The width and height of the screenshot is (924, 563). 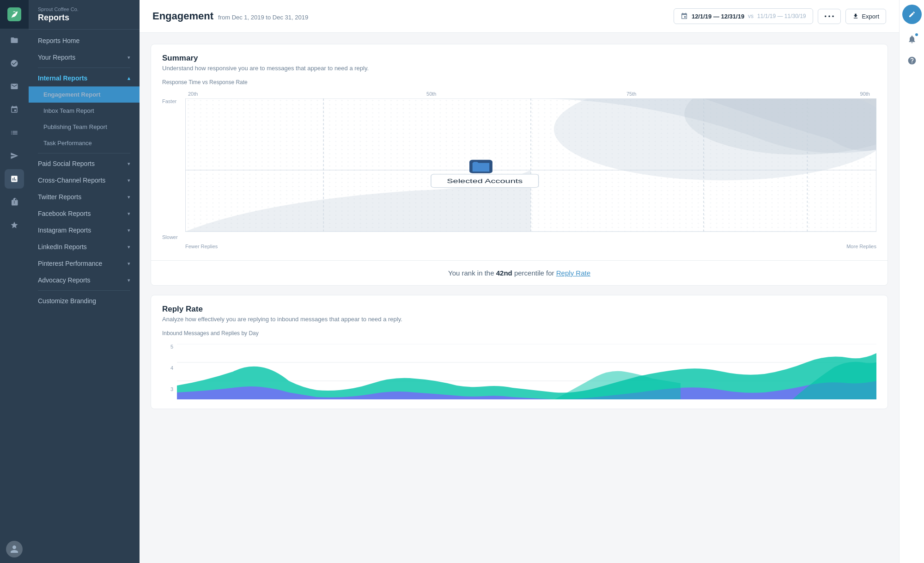 What do you see at coordinates (84, 247) in the screenshot?
I see `sidebar-item-linkedin: LinkedIn Reports ▾` at bounding box center [84, 247].